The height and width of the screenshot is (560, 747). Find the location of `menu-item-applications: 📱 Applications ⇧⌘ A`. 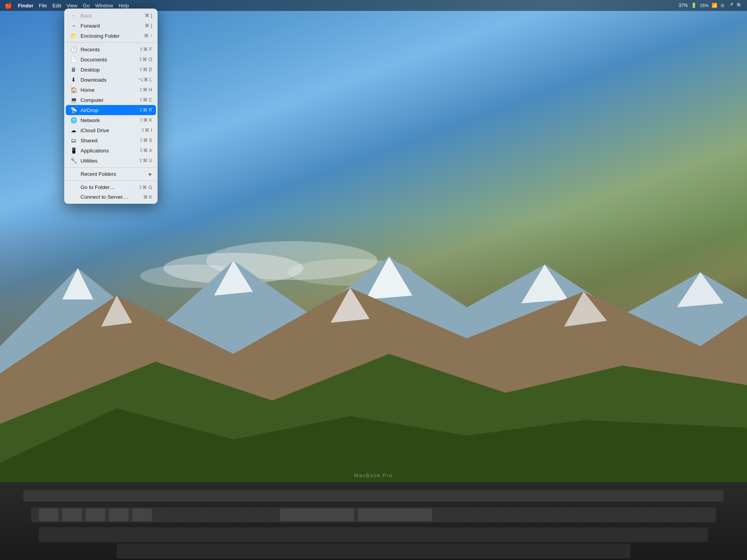

menu-item-applications: 📱 Applications ⇧⌘ A is located at coordinates (111, 150).